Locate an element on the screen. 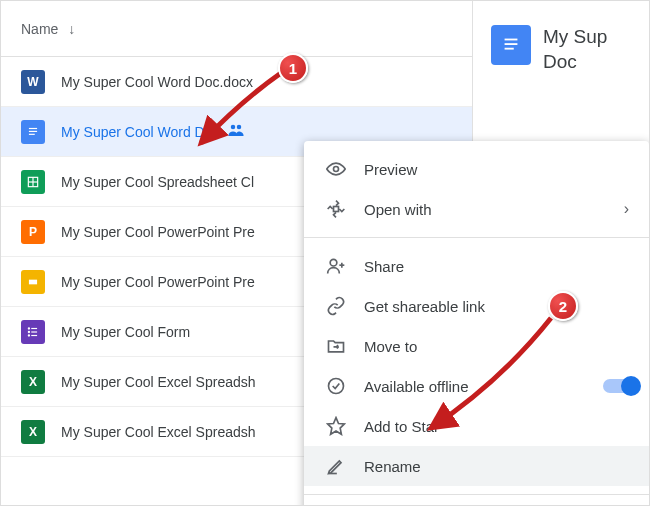  column-header-row: Name ↓ is located at coordinates (236, 29).